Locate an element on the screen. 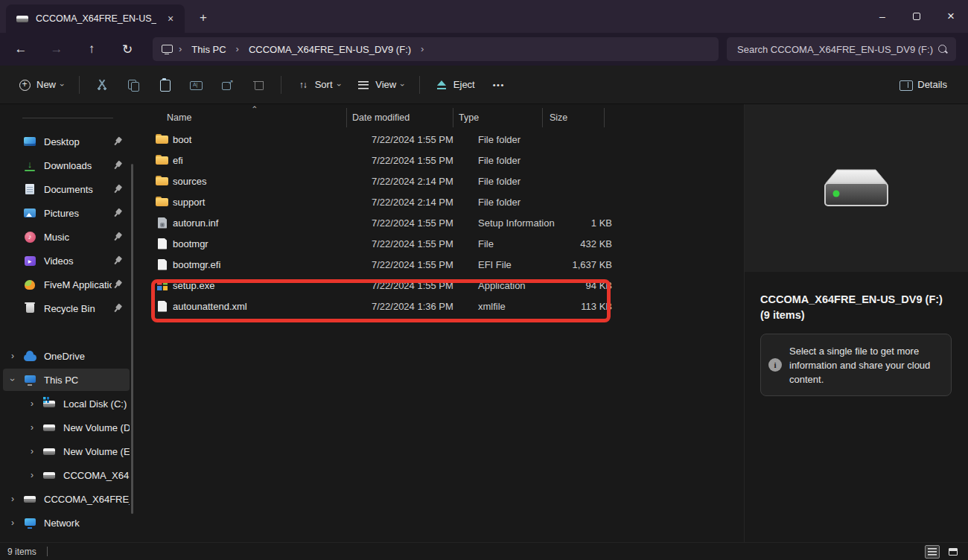  folder-icon is located at coordinates (162, 160).